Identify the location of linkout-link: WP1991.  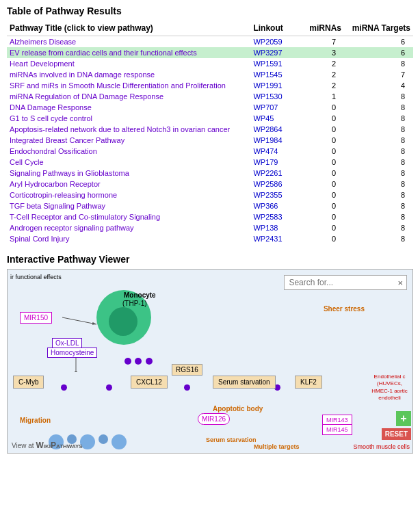
(267, 86).